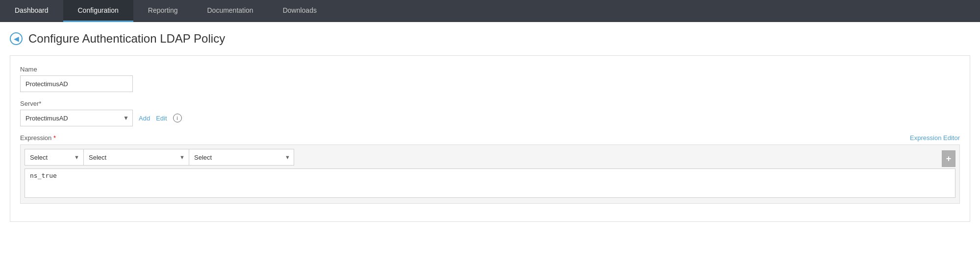 This screenshot has width=980, height=262. I want to click on name-group: Name, so click(490, 79).